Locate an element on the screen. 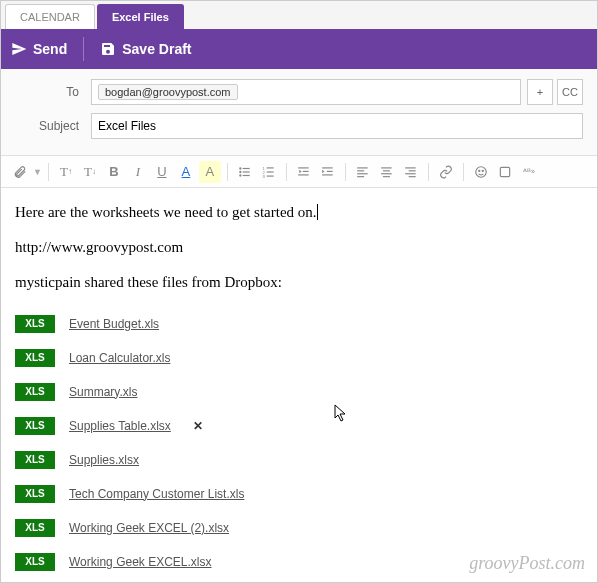 Image resolution: width=598 pixels, height=583 pixels. send-icon is located at coordinates (19, 49).